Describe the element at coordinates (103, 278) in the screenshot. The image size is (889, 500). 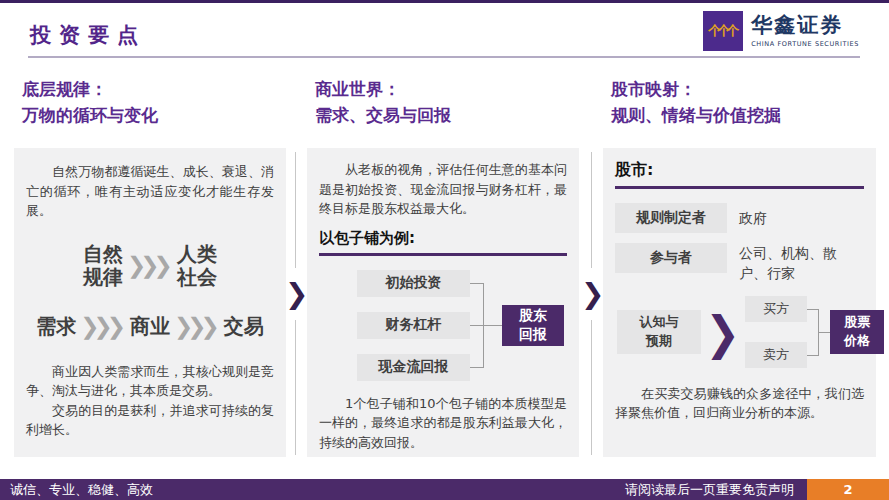
I see `flow-nature-line2: 规律` at that location.